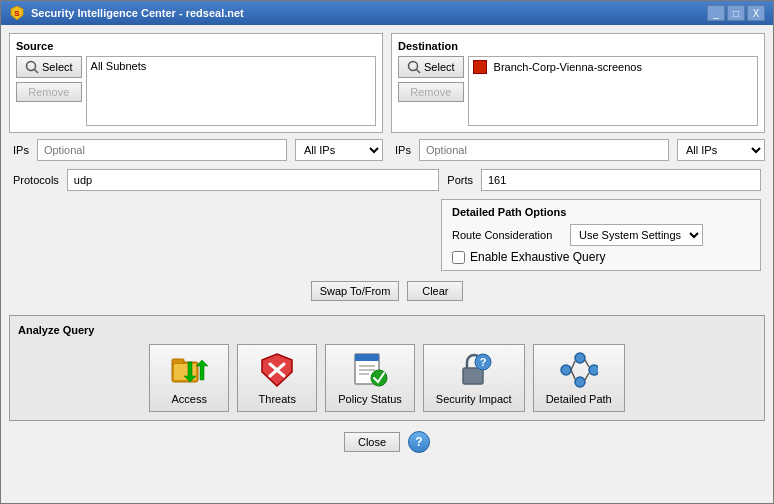  I want to click on list-item: Branch-Corp-Vienna-screenos, so click(613, 67).